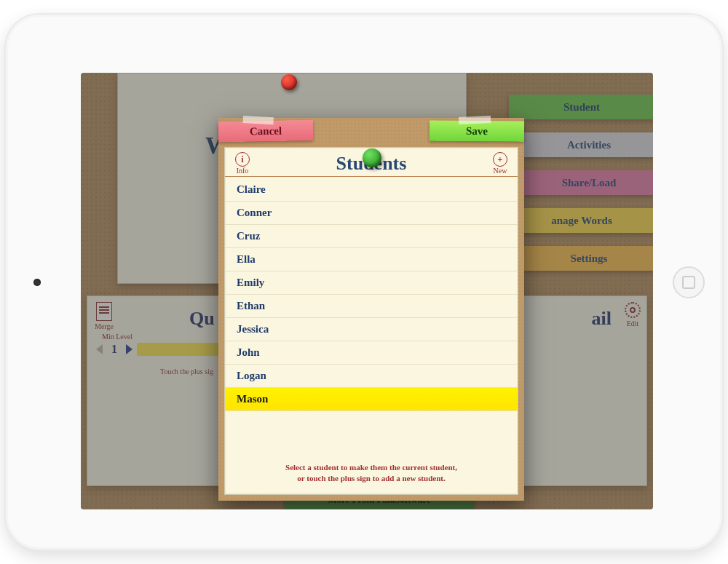 This screenshot has width=728, height=564. Describe the element at coordinates (500, 159) in the screenshot. I see `plus-icon: +` at that location.